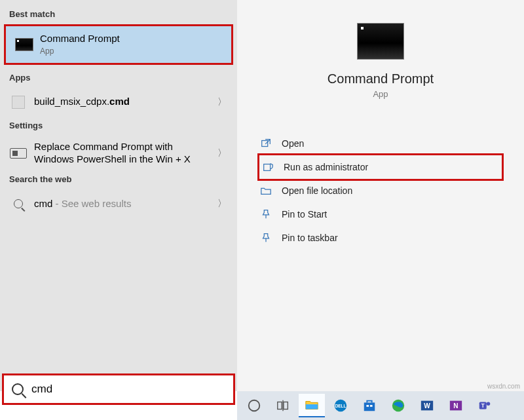 This screenshot has width=524, height=420. I want to click on search-input, so click(128, 389).